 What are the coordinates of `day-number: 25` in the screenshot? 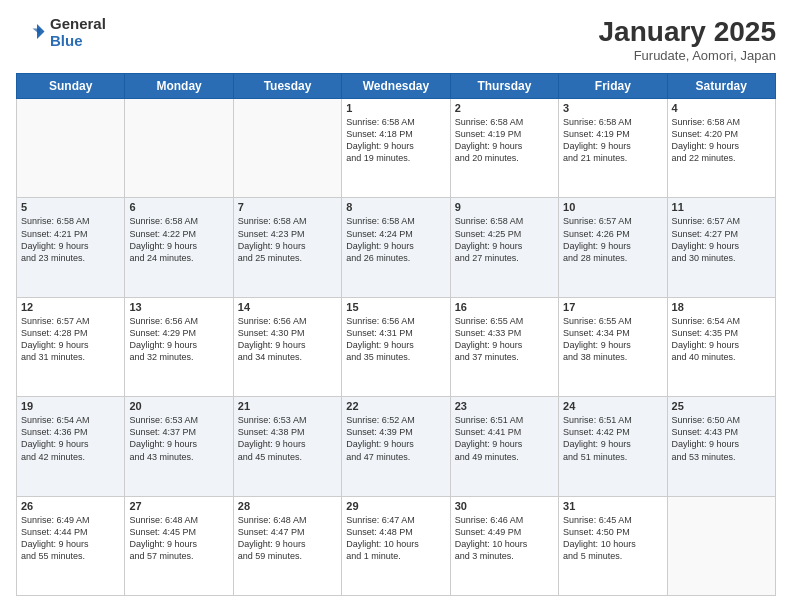 It's located at (722, 406).